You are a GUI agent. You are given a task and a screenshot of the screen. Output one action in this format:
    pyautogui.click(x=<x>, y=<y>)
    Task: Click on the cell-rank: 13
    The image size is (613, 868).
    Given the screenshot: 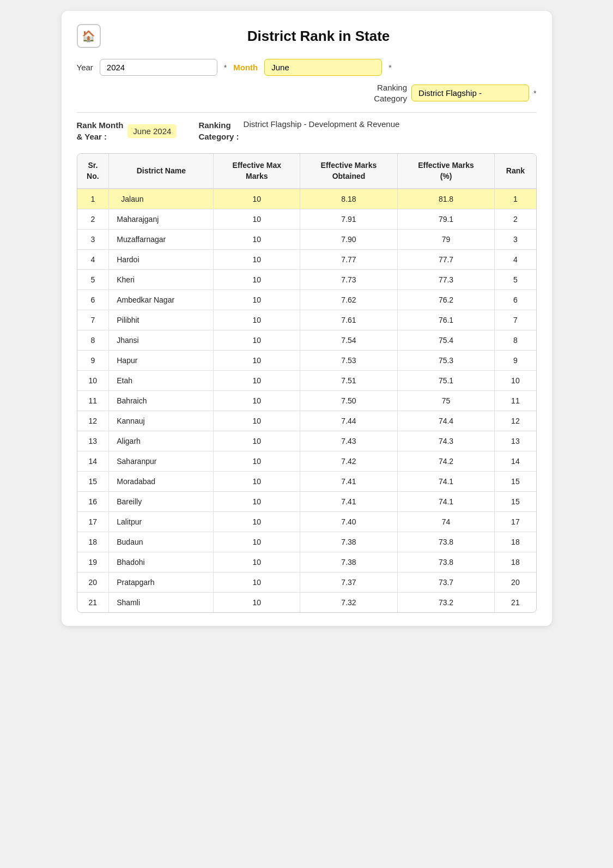 What is the action you would take?
    pyautogui.click(x=515, y=442)
    